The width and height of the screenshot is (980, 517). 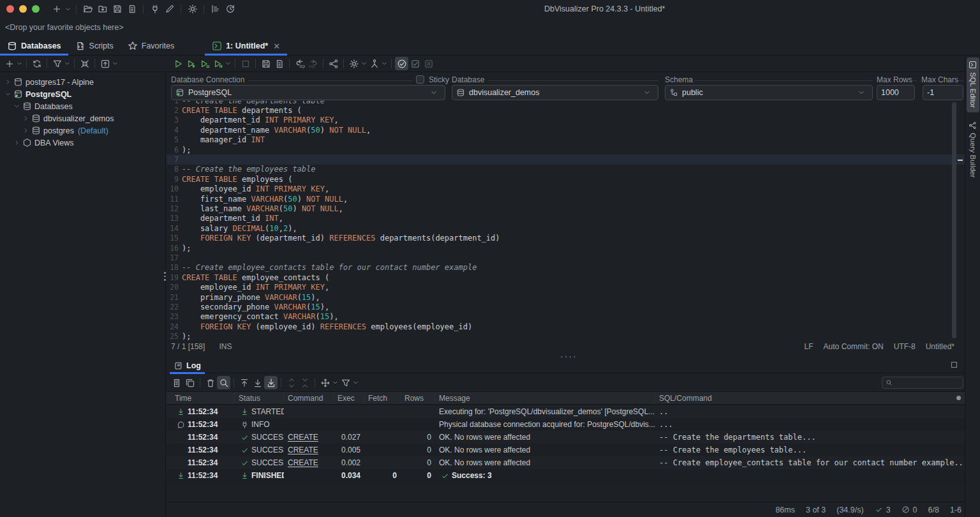 I want to click on code-line-2: 2CREATE TABLE departments (, so click(x=565, y=110).